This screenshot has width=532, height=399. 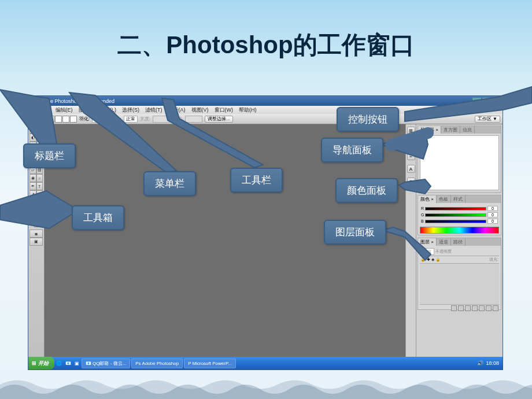 What do you see at coordinates (33, 138) in the screenshot?
I see `lasso-tool: ◐` at bounding box center [33, 138].